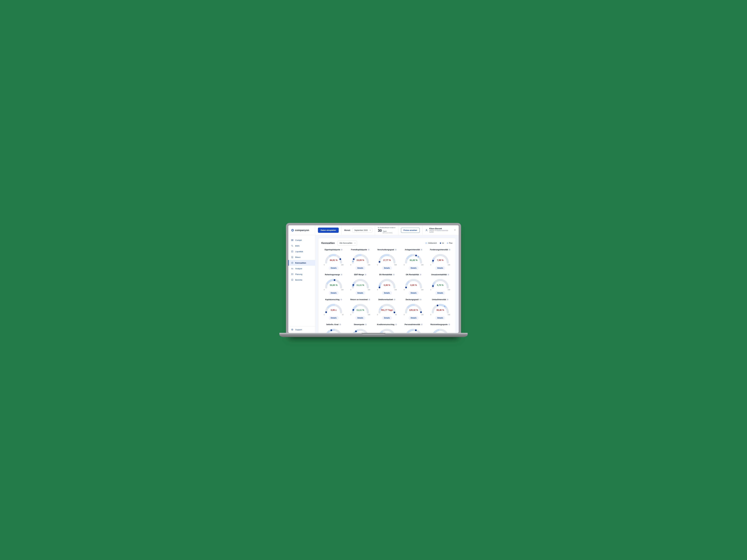 Image resolution: width=747 pixels, height=560 pixels. What do you see at coordinates (292, 230) in the screenshot?
I see `brand-logo-icon` at bounding box center [292, 230].